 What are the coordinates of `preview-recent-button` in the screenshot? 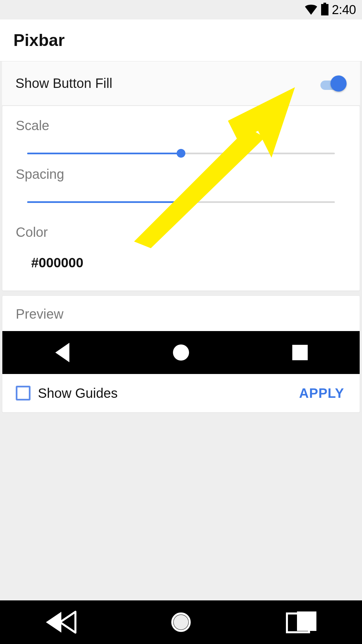 It's located at (300, 353).